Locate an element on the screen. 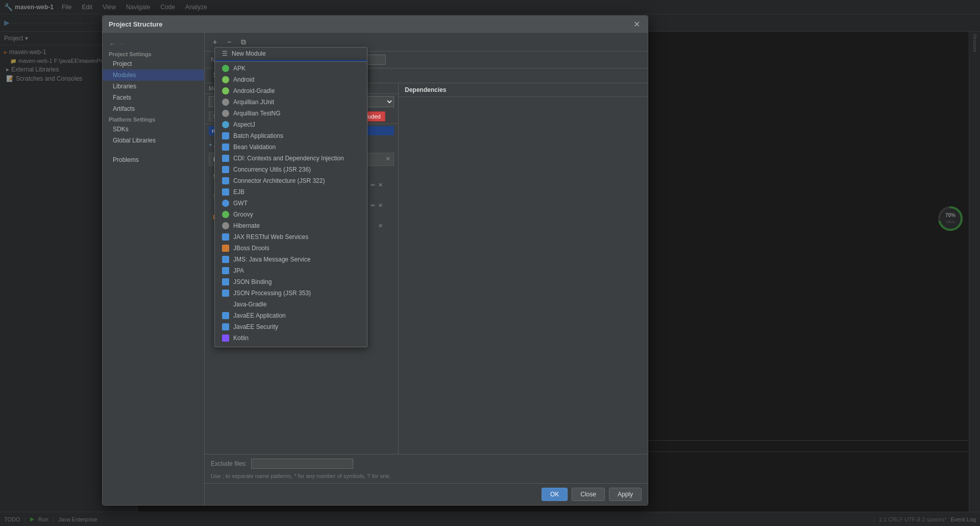  framework-item-label: APK is located at coordinates (239, 68).